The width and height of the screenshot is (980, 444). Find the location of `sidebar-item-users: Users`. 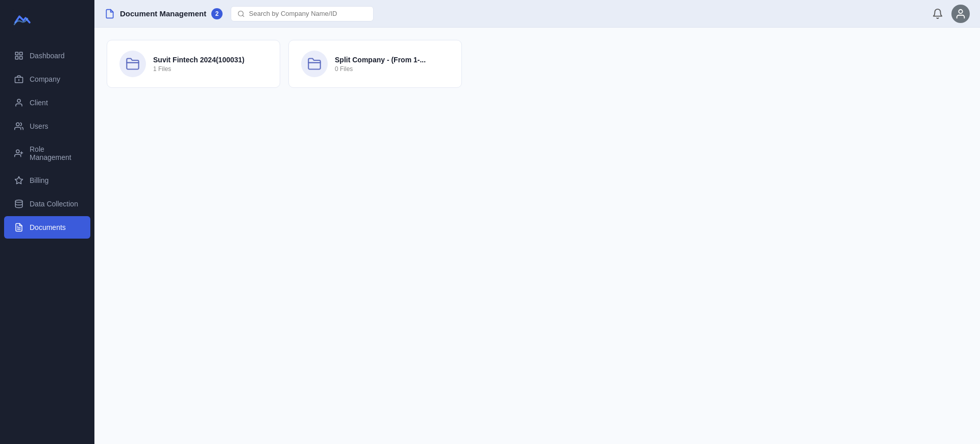

sidebar-item-users: Users is located at coordinates (47, 126).